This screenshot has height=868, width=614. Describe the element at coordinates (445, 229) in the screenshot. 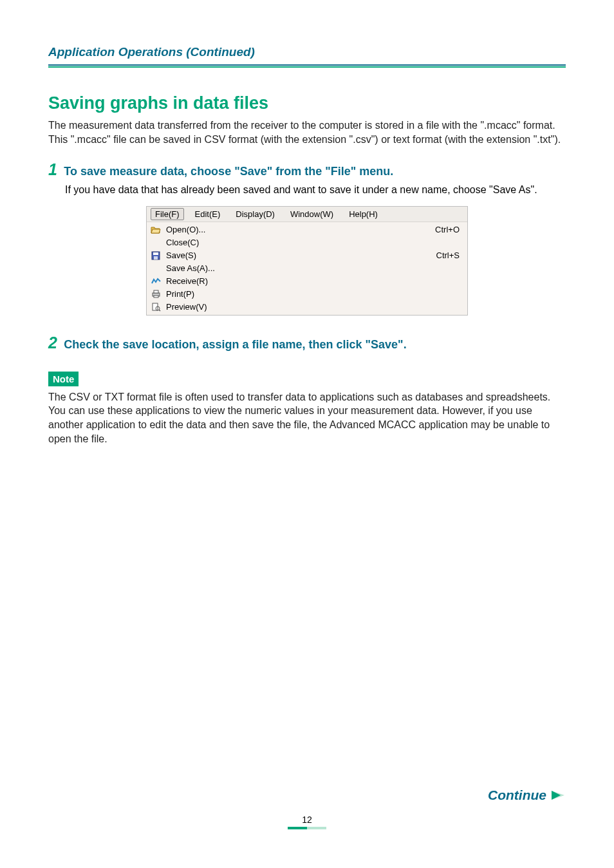

I see `menu-item-shortcut: Ctrl+O` at that location.